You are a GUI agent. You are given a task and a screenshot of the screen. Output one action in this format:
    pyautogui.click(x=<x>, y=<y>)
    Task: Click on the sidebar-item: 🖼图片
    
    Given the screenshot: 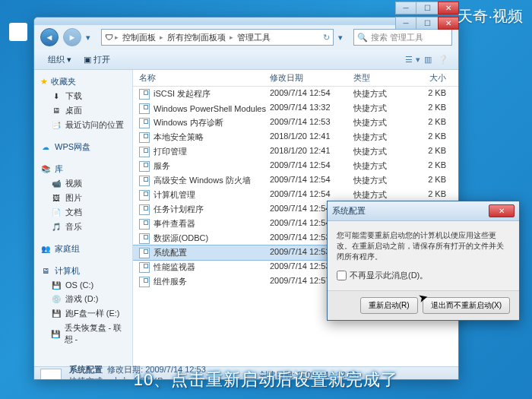 What is the action you would take?
    pyautogui.click(x=84, y=198)
    